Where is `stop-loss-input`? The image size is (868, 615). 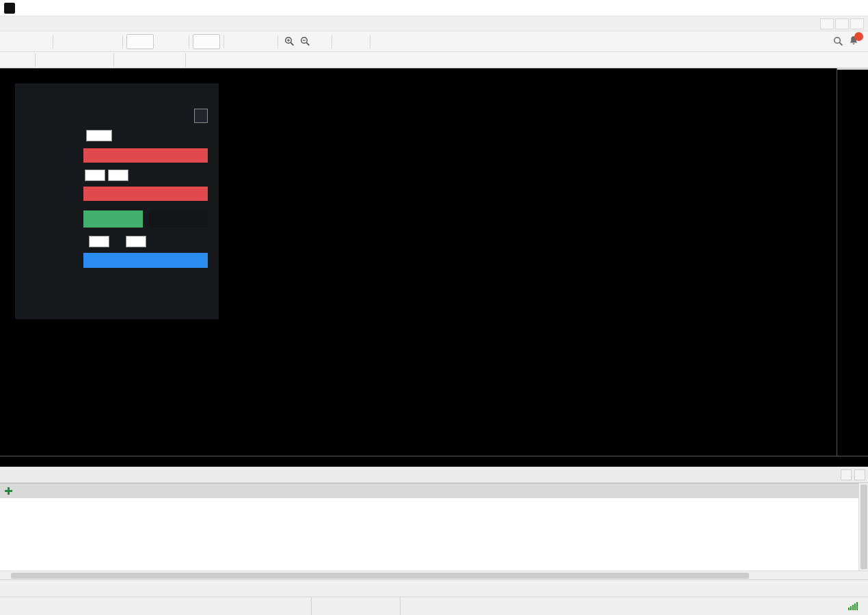
stop-loss-input is located at coordinates (99, 242).